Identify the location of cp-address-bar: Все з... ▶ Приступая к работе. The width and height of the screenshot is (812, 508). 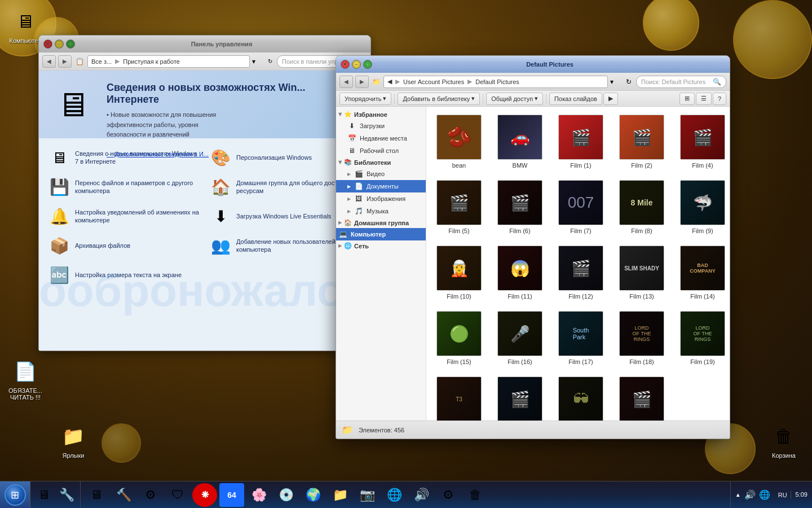
(169, 62).